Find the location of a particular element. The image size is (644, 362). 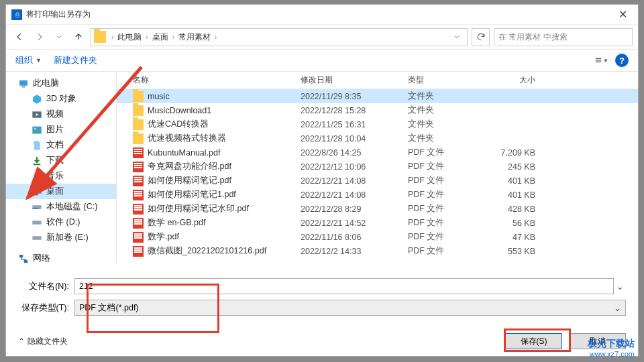

breadcrumb-root: 此电脑 is located at coordinates (129, 38).